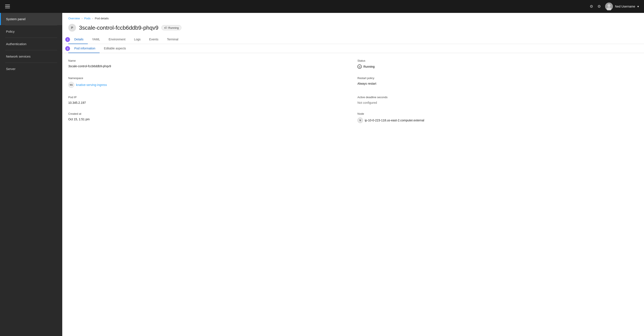 The width and height of the screenshot is (644, 336). I want to click on field-namespace-label: Namespace, so click(208, 78).